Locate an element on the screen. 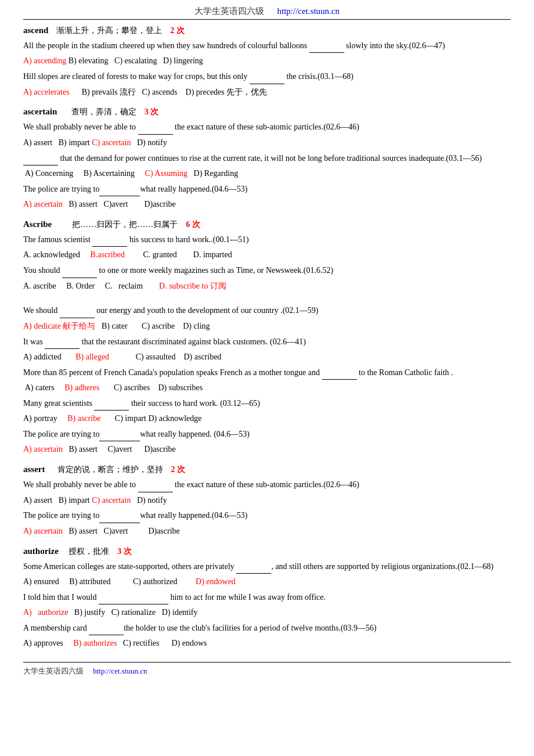 This screenshot has width=534, height=756. correct-answer: D) endowed is located at coordinates (216, 582).